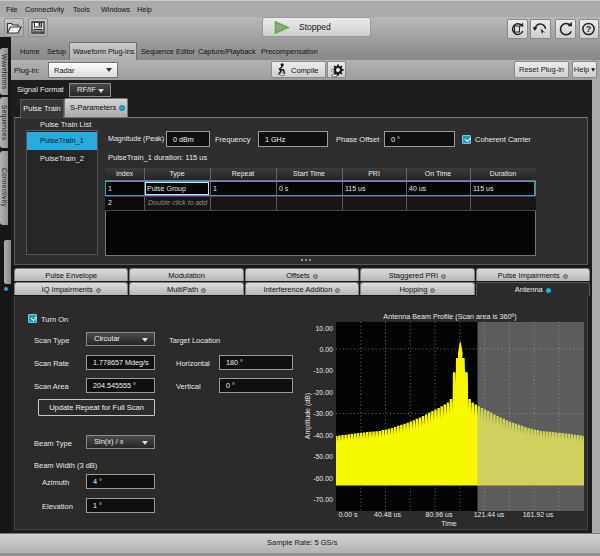 This screenshot has height=556, width=600. What do you see at coordinates (323, 500) in the screenshot?
I see `svg-text: -70.00` at bounding box center [323, 500].